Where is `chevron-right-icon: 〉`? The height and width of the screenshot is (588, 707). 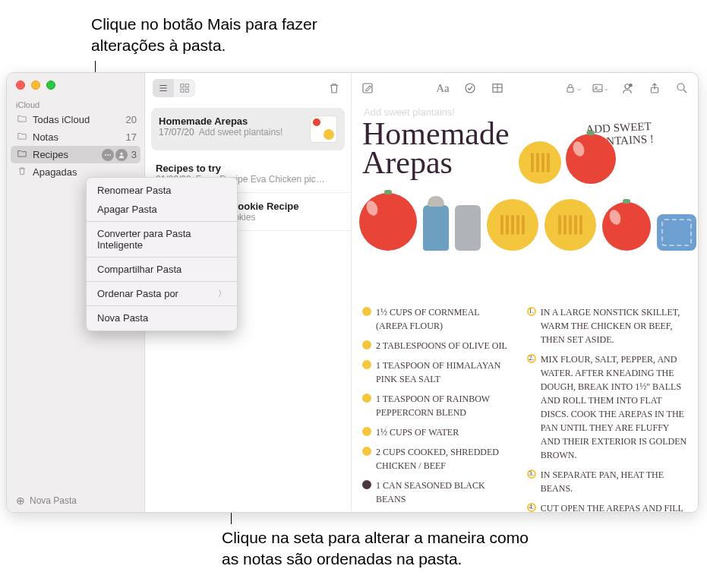
chevron-right-icon: 〉 is located at coordinates (222, 293).